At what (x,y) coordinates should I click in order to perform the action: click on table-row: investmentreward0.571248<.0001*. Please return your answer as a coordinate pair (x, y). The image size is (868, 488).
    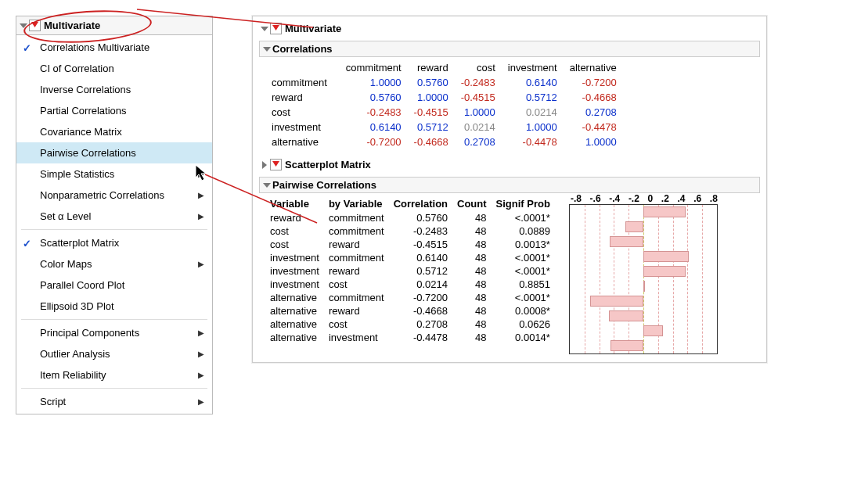
    Looking at the image, I should click on (413, 271).